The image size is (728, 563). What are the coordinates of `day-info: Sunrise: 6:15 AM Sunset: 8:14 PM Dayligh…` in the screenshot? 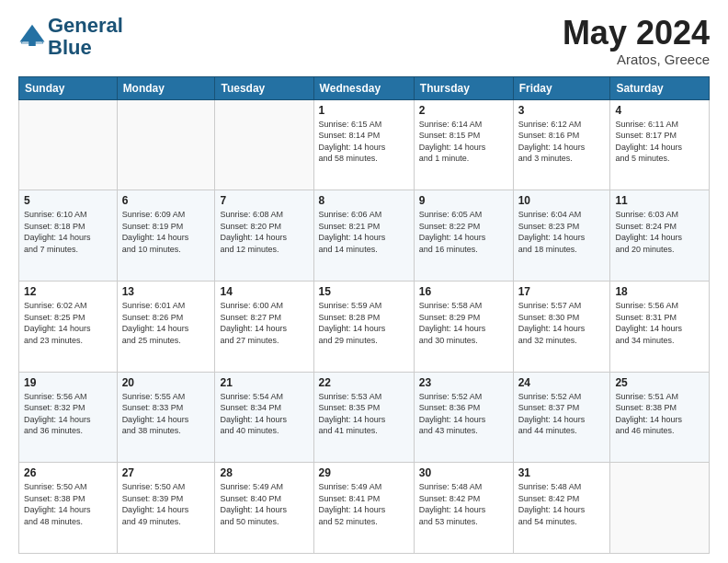 It's located at (364, 142).